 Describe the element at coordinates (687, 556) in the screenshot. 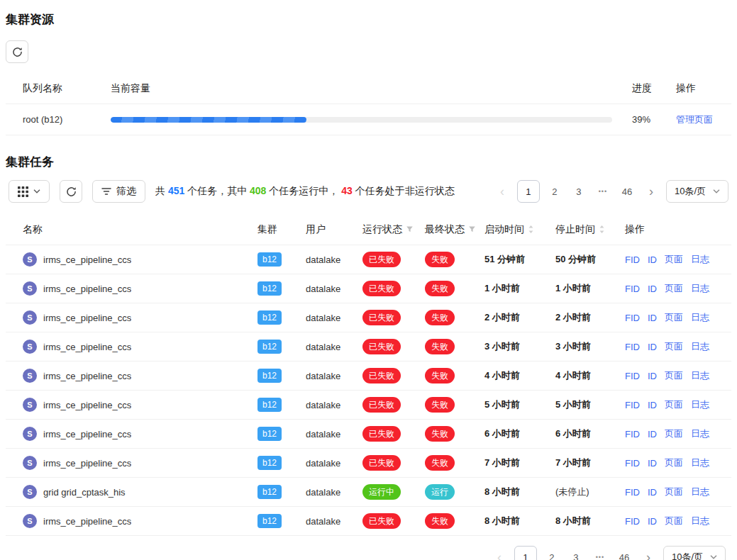

I see `page-size-label: 10条/页` at that location.